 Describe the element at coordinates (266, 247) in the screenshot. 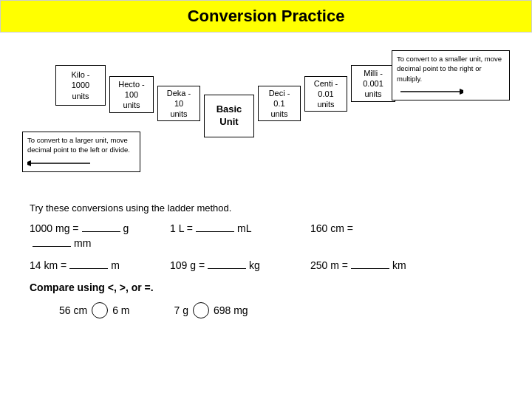

I see `problems-area: 1000 mg = g 1 L = mL 160 cm = mm 14 km =` at that location.